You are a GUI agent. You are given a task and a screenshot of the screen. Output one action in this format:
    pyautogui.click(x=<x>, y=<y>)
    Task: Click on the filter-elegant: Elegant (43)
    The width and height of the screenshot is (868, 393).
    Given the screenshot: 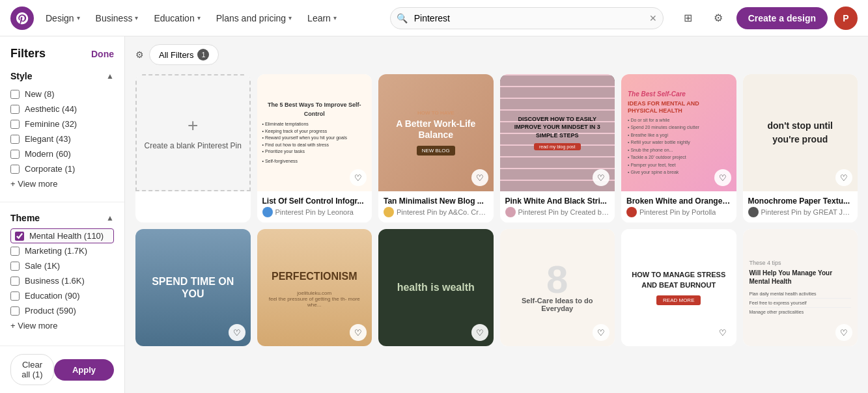 What is the action you would take?
    pyautogui.click(x=63, y=139)
    